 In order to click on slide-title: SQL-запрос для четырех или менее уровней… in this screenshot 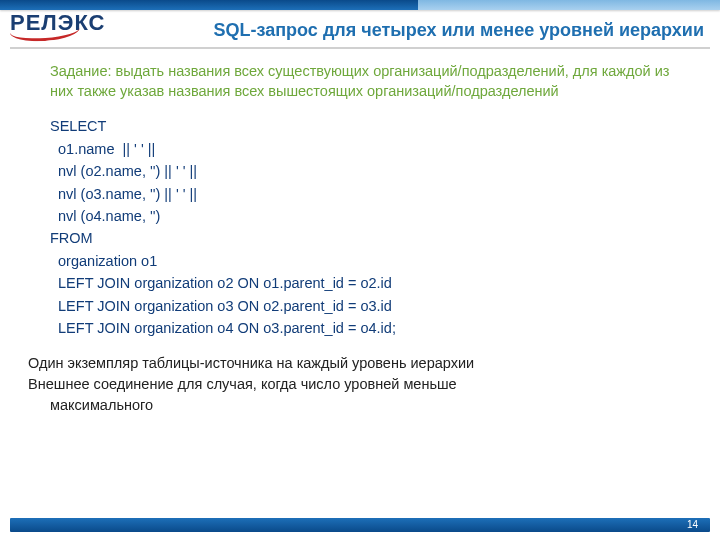, I will do `click(437, 30)`.